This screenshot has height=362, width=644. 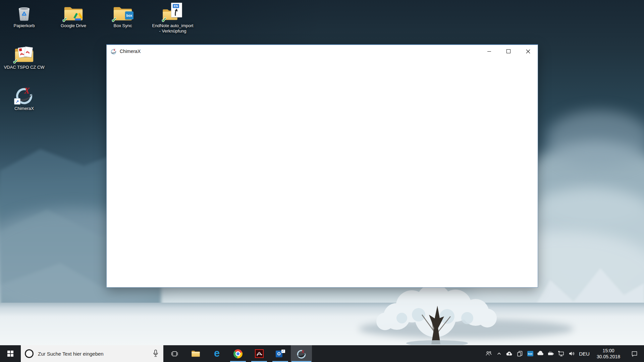 What do you see at coordinates (24, 15) in the screenshot?
I see `desktop-icon-papierkorb: Papierkorb` at bounding box center [24, 15].